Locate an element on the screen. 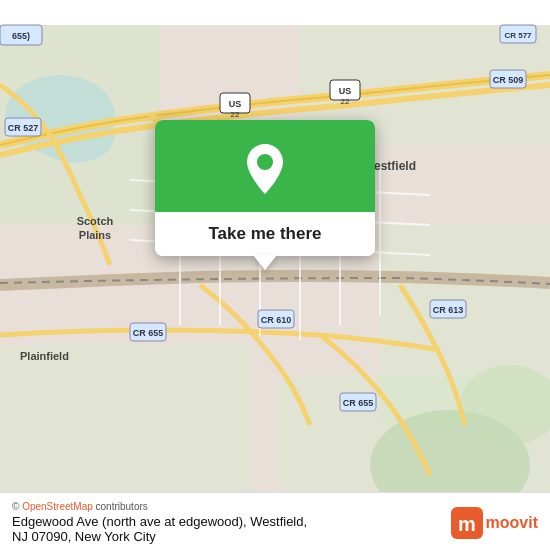 The image size is (550, 550). moovit-icon: m is located at coordinates (467, 523).